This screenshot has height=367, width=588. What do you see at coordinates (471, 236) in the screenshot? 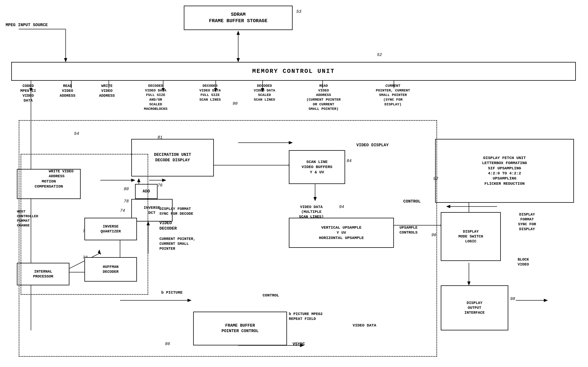
I see `display-mode-switch-box: DISPLAYMODE SWITCHLOGIC` at bounding box center [471, 236].